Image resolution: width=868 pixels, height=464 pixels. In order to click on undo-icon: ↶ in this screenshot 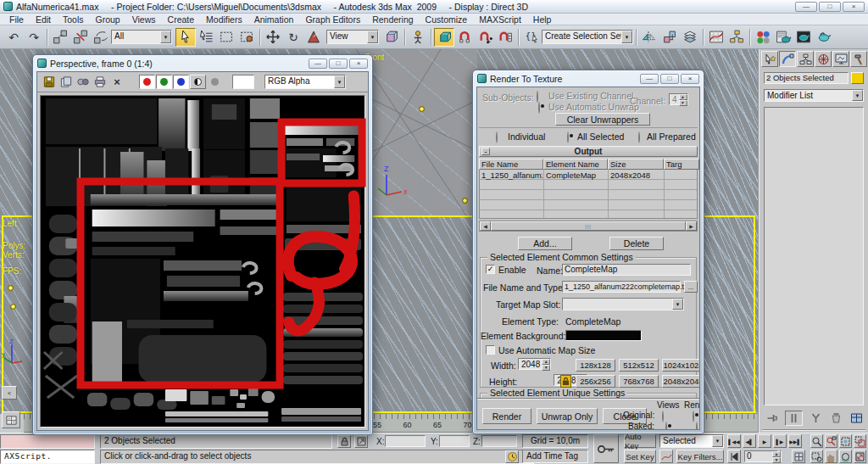, I will do `click(14, 37)`.